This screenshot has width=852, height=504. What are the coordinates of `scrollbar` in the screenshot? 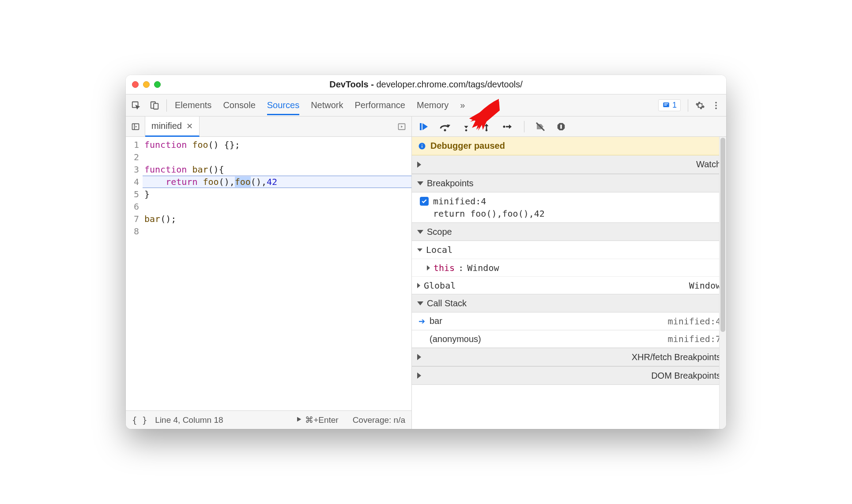 It's located at (723, 283).